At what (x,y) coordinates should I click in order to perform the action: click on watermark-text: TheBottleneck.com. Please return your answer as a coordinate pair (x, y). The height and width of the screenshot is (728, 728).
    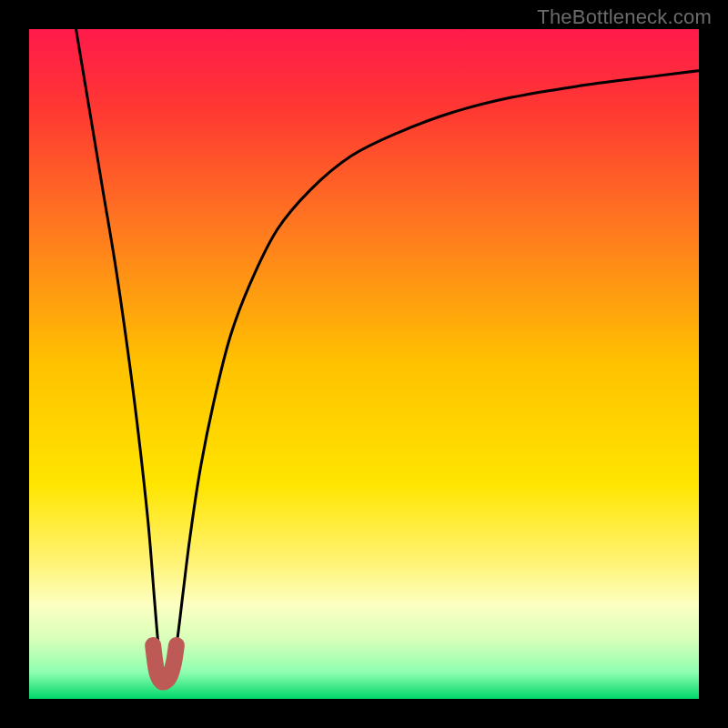
    Looking at the image, I should click on (624, 17).